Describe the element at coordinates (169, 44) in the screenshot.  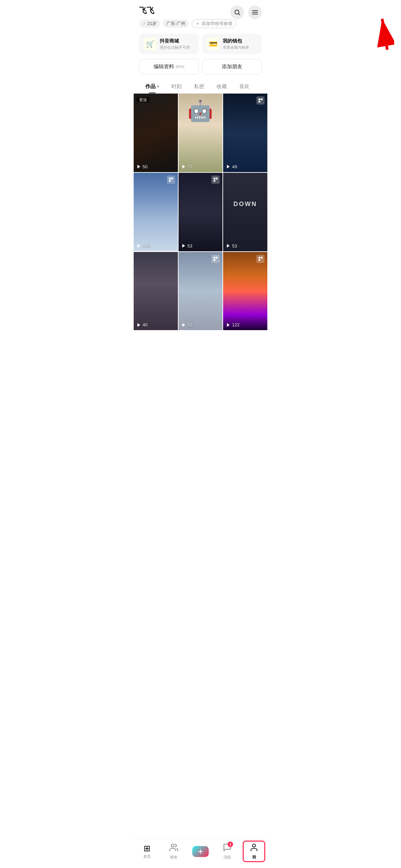
I see `shop-card: 🛒 抖音商城 美好生活触手可得` at that location.